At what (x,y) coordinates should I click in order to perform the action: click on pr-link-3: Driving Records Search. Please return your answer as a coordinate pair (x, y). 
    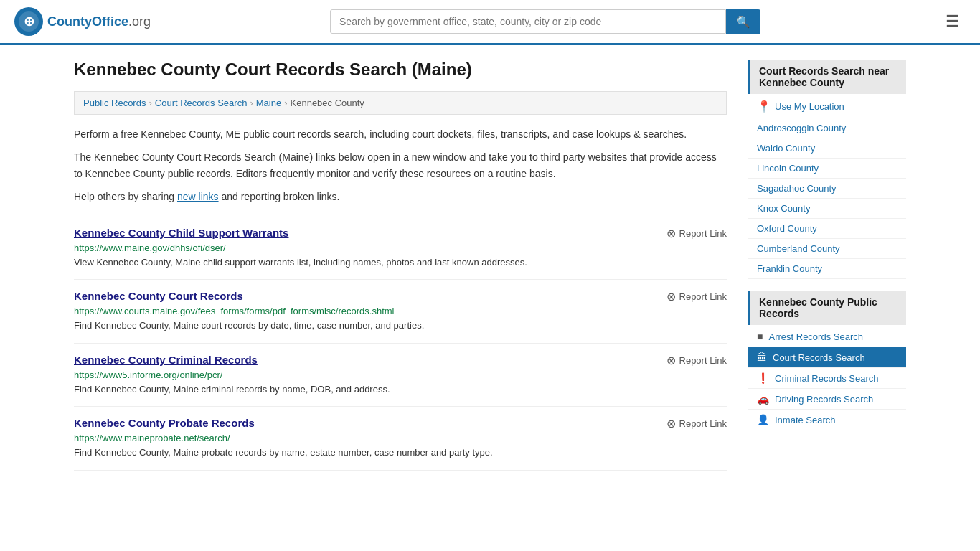
    Looking at the image, I should click on (824, 399).